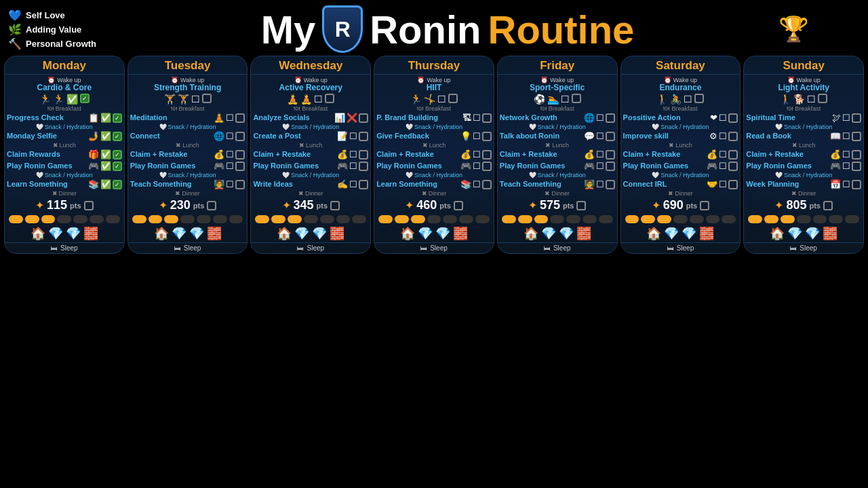  I want to click on activity-icons-row: ⚽🏊☐, so click(557, 99).